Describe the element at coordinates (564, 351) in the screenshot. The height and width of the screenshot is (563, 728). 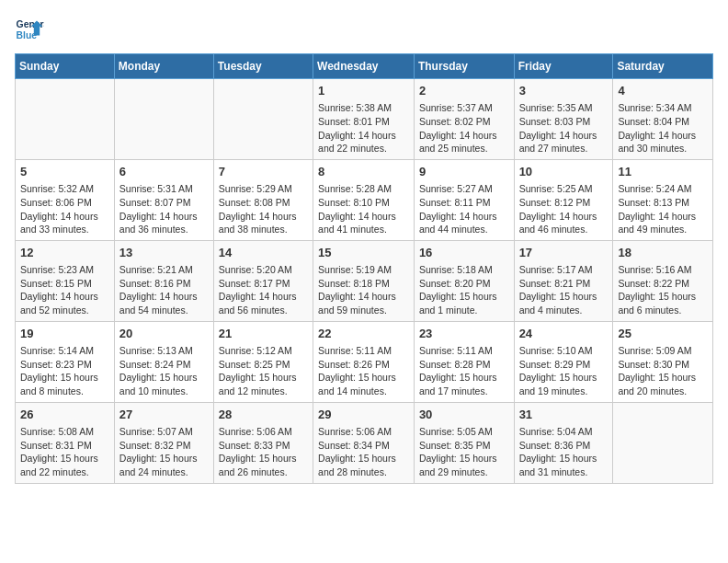
I see `cell-info: Sunrise: 5:10 AM` at that location.